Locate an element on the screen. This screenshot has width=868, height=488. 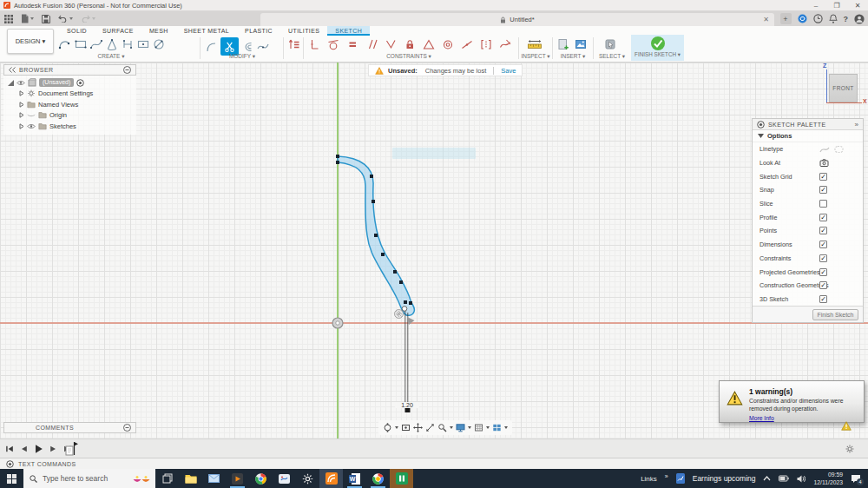
parallel-constraint-icon is located at coordinates (372, 44).